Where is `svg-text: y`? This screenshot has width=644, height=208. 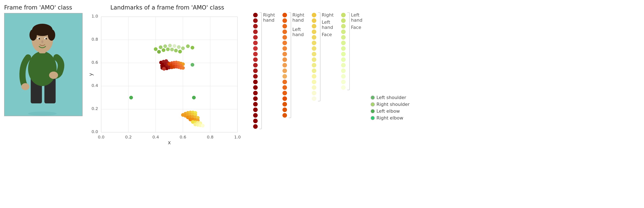 svg-text: y is located at coordinates (91, 74).